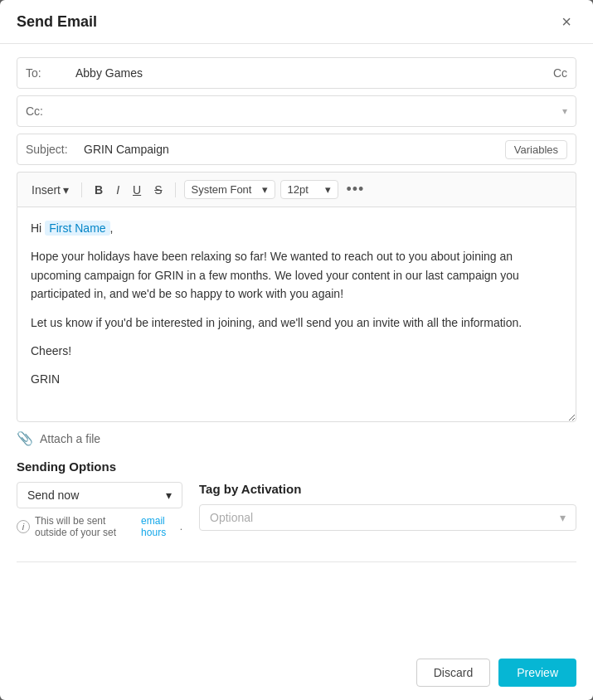  What do you see at coordinates (294, 149) in the screenshot?
I see `subject-input` at bounding box center [294, 149].